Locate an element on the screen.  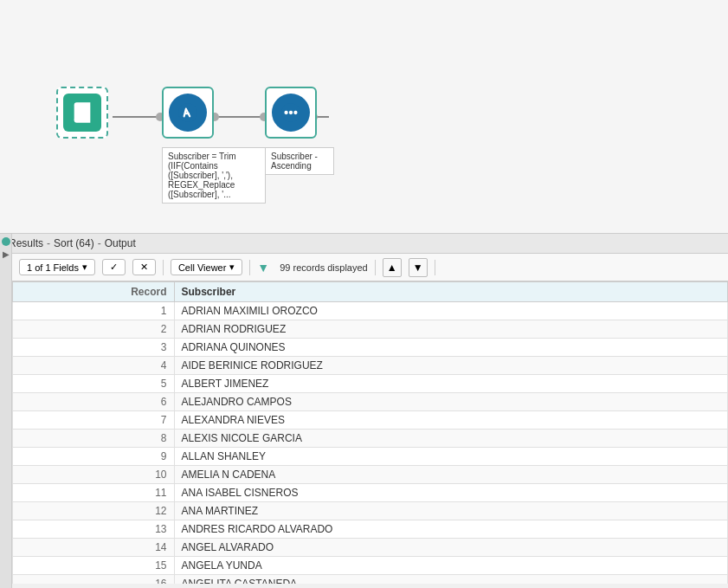
table-row: 4AIDE BERINICE RODRIGUEZ is located at coordinates (370, 365).